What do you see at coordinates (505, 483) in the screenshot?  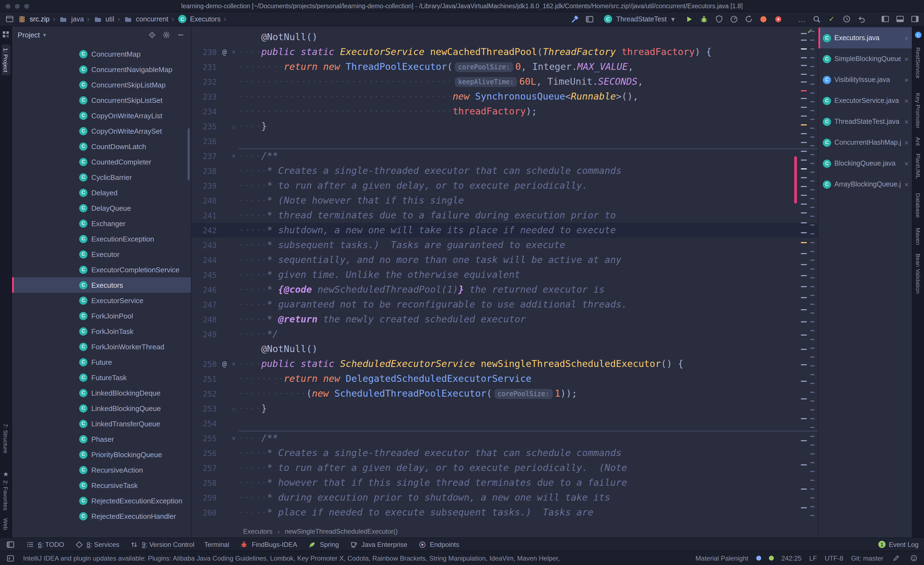 I see `code-line: 258·····* however that if this single th…` at bounding box center [505, 483].